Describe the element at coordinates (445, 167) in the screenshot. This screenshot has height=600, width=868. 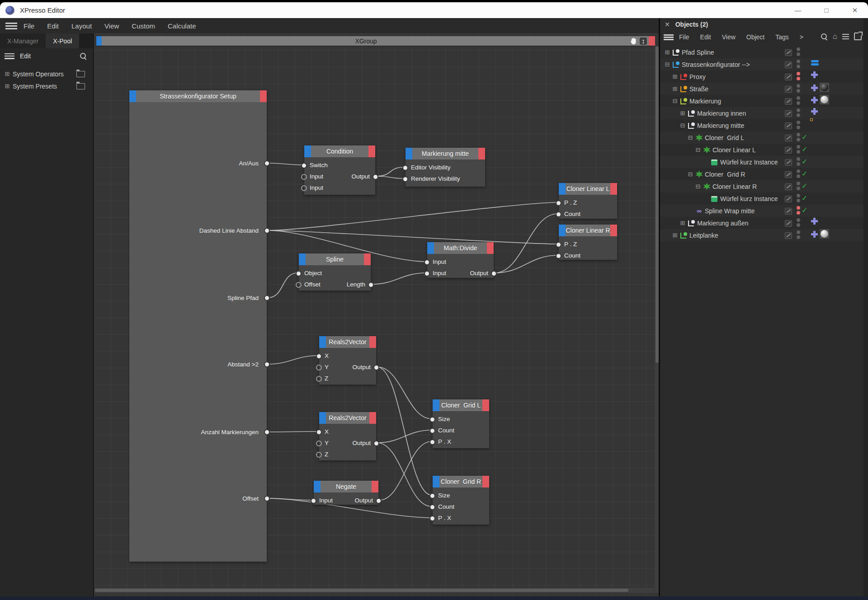
I see `node-mmitte: Markierung mitteEditor VisibilityRendere…` at that location.